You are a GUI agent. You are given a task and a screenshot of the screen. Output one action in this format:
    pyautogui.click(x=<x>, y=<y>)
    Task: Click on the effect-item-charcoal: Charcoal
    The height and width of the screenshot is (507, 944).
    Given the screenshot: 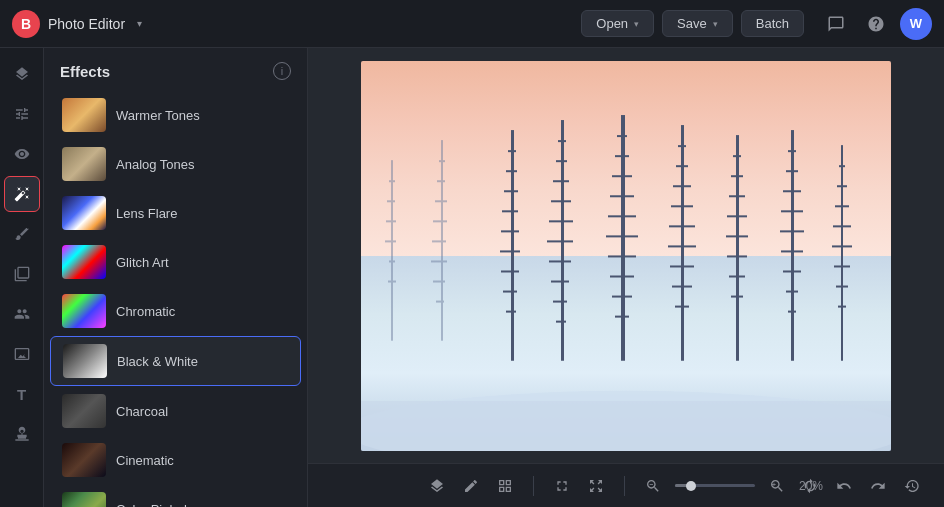 What is the action you would take?
    pyautogui.click(x=176, y=411)
    